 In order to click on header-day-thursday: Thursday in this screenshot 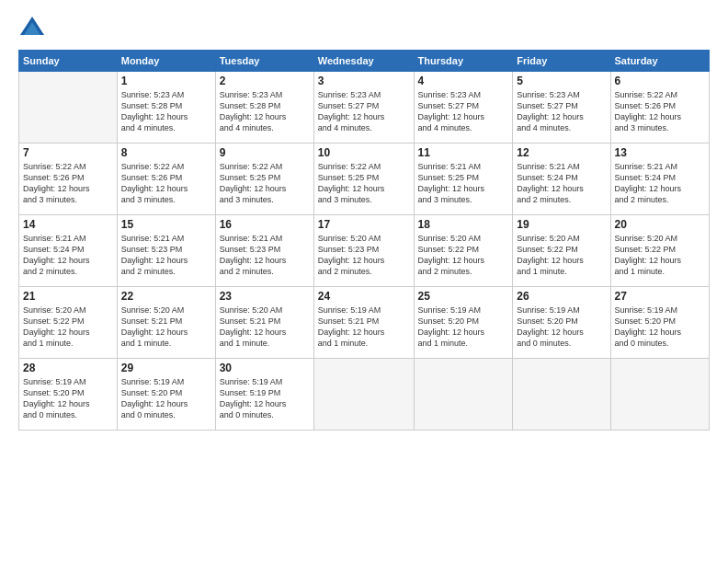, I will do `click(463, 61)`.